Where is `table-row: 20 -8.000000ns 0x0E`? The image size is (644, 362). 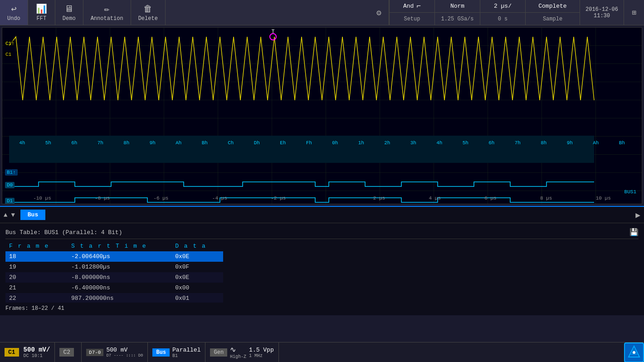
table-row: 20 -8.000000ns 0x0E is located at coordinates (114, 278).